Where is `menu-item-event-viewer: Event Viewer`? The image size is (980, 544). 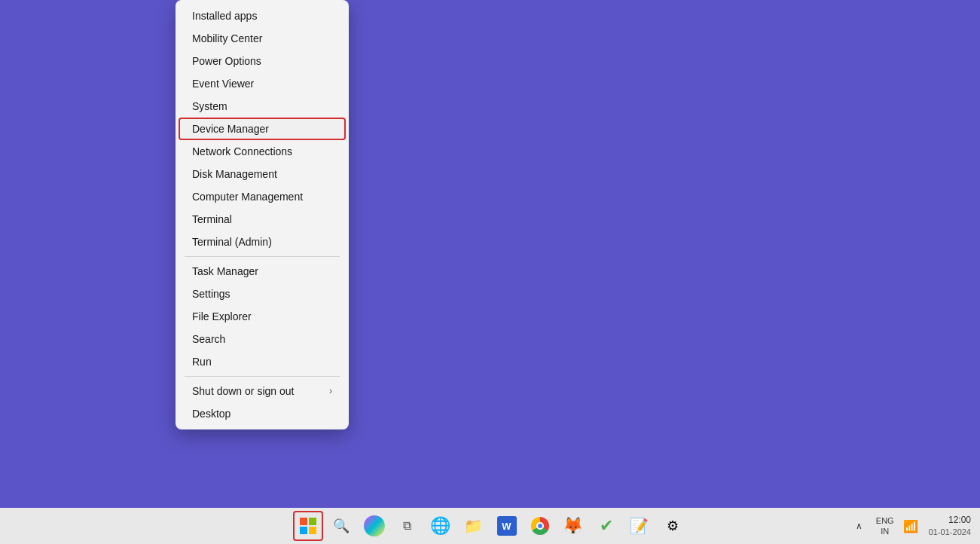 menu-item-event-viewer: Event Viewer is located at coordinates (262, 84).